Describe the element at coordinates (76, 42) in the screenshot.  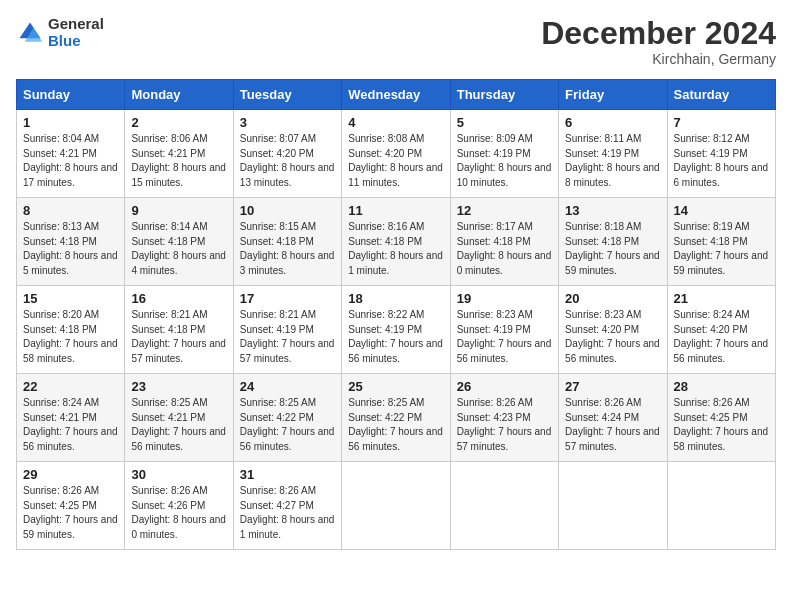
I see `logo-blue: Blue` at that location.